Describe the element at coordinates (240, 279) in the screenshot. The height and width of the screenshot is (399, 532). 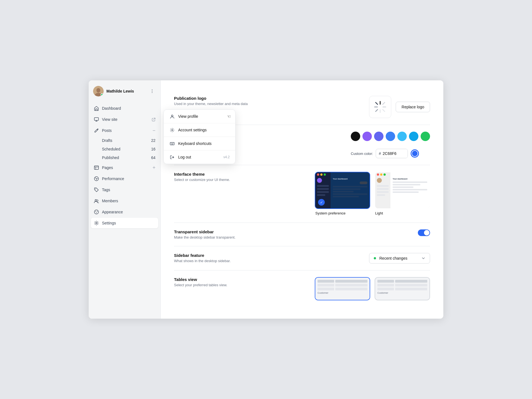
I see `tables-view-title: Tables view` at that location.